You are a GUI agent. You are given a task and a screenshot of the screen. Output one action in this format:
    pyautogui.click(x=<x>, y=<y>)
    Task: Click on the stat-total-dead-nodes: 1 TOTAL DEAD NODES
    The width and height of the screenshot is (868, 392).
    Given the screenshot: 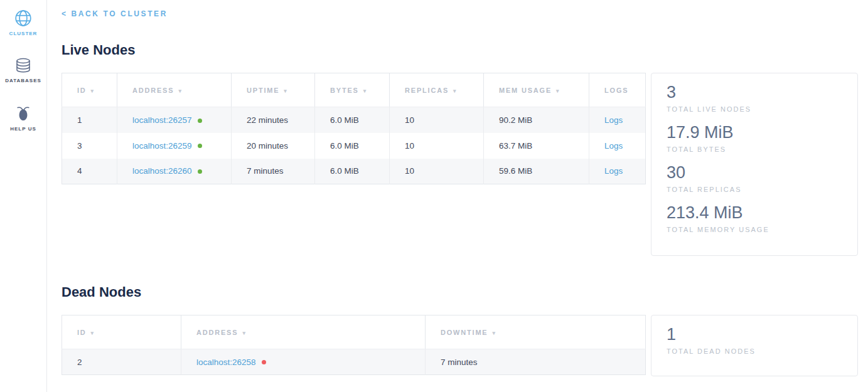 What is the action you would take?
    pyautogui.click(x=755, y=340)
    